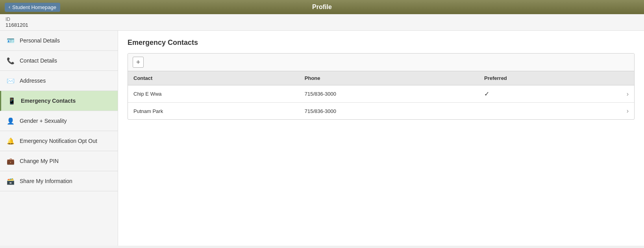  Describe the element at coordinates (322, 25) in the screenshot. I see `id-value: 11681201` at that location.